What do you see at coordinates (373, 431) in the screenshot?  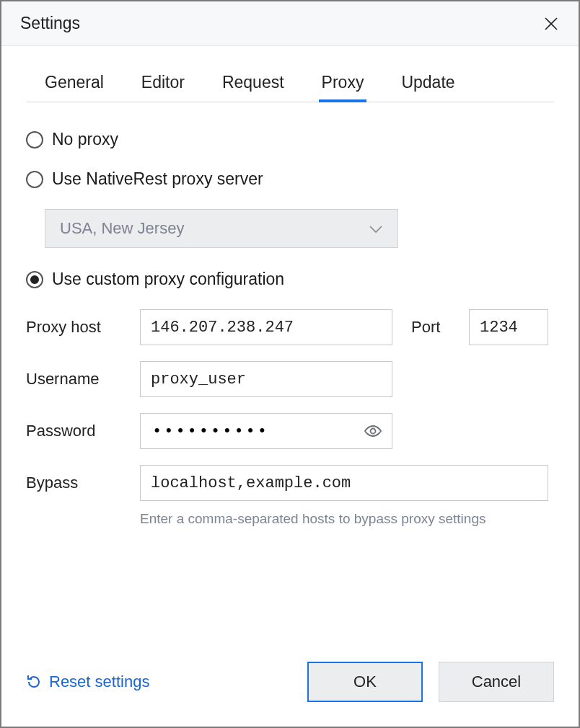 I see `toggle-password-visibility` at bounding box center [373, 431].